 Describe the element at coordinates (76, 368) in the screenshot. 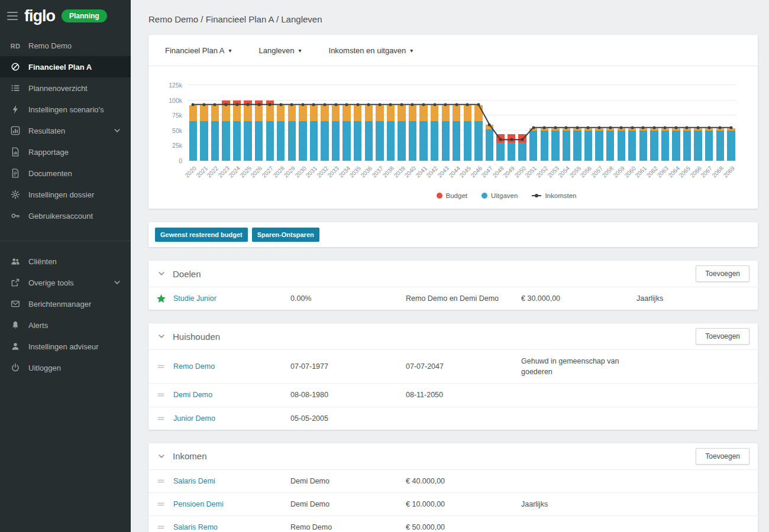

I see `sidebar-item-label: Uitloggen` at that location.